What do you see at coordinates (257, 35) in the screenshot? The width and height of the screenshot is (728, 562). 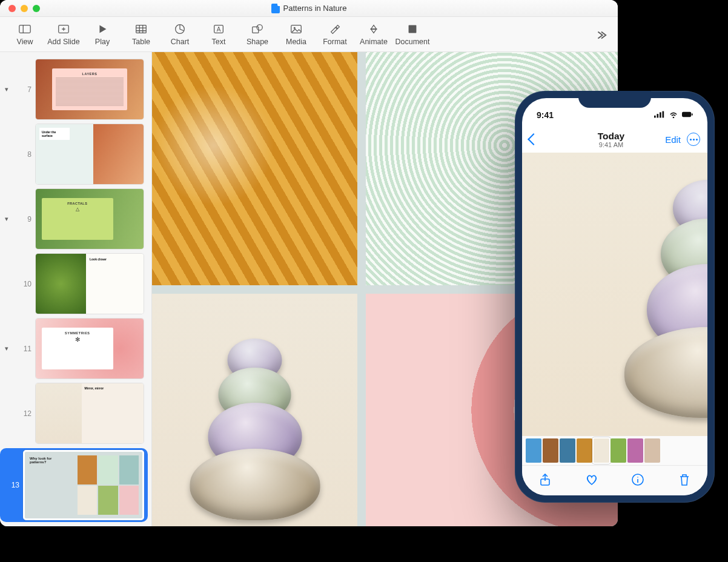 I see `shape-button: Shape` at bounding box center [257, 35].